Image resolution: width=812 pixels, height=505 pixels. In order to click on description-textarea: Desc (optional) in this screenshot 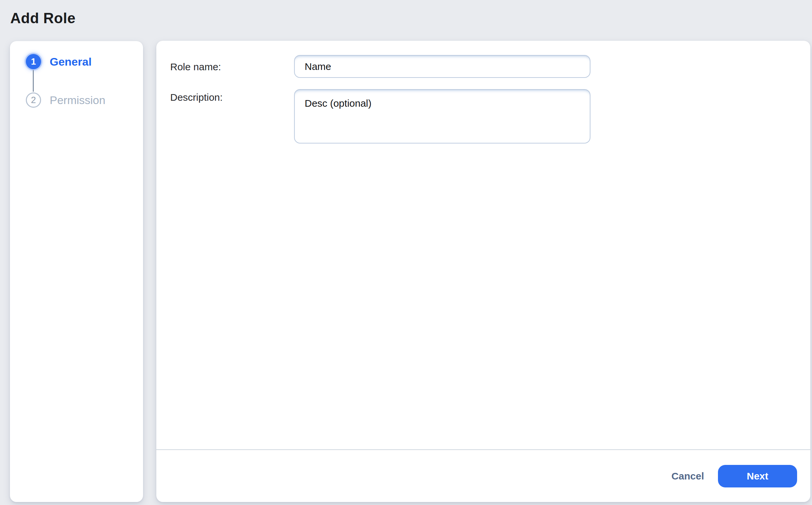, I will do `click(442, 116)`.